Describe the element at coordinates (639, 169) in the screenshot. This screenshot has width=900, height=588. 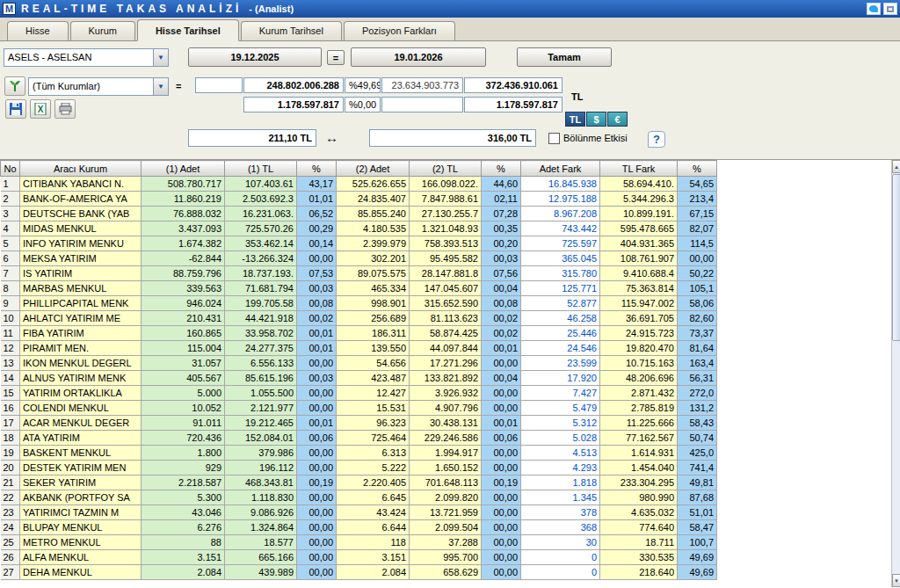
I see `header-cell: TL Fark` at that location.